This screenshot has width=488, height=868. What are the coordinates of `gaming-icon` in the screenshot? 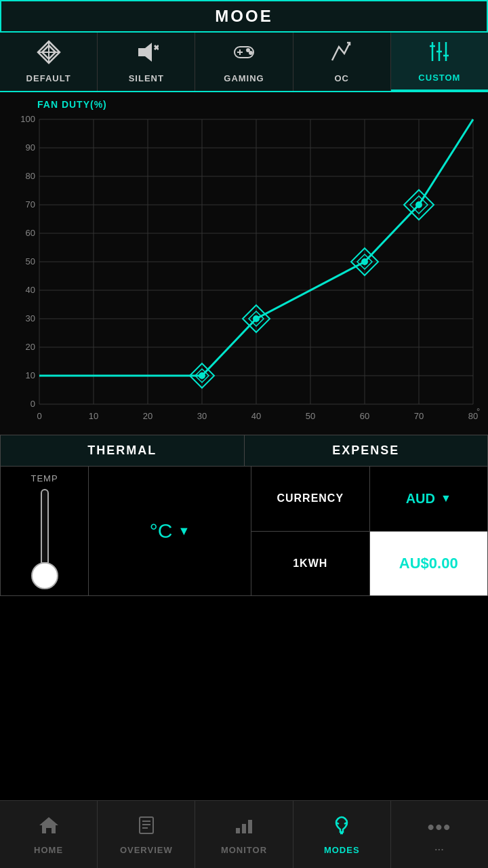 It's located at (244, 54).